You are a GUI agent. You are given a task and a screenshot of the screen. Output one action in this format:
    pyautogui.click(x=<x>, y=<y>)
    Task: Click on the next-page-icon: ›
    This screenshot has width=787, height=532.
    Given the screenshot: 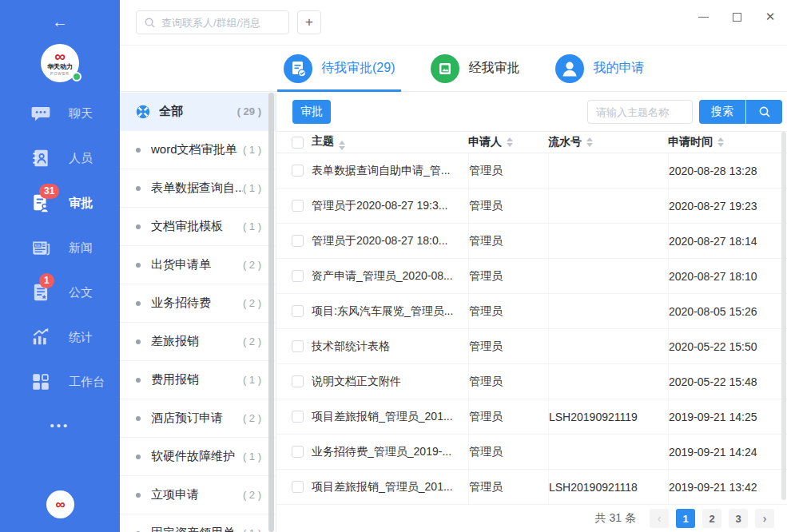 What is the action you would take?
    pyautogui.click(x=765, y=518)
    